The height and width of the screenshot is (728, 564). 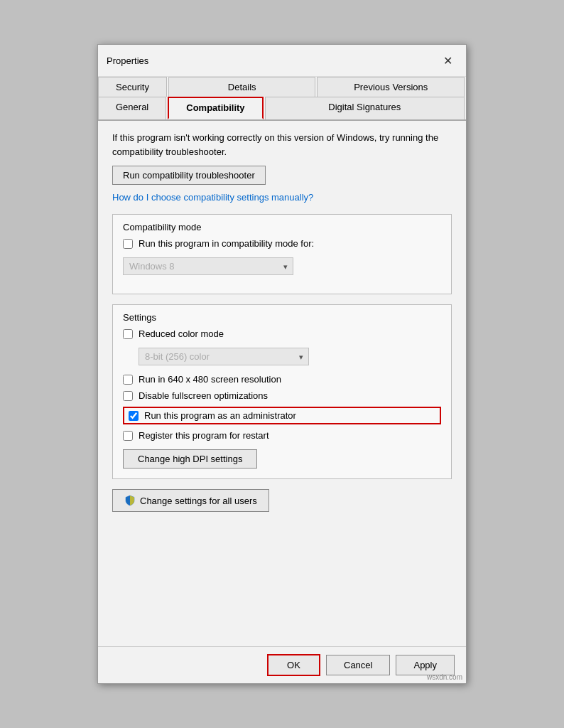 What do you see at coordinates (282, 243) in the screenshot?
I see `compatibility-mode-checkbox-row: Run this program in compatibility mode f…` at bounding box center [282, 243].